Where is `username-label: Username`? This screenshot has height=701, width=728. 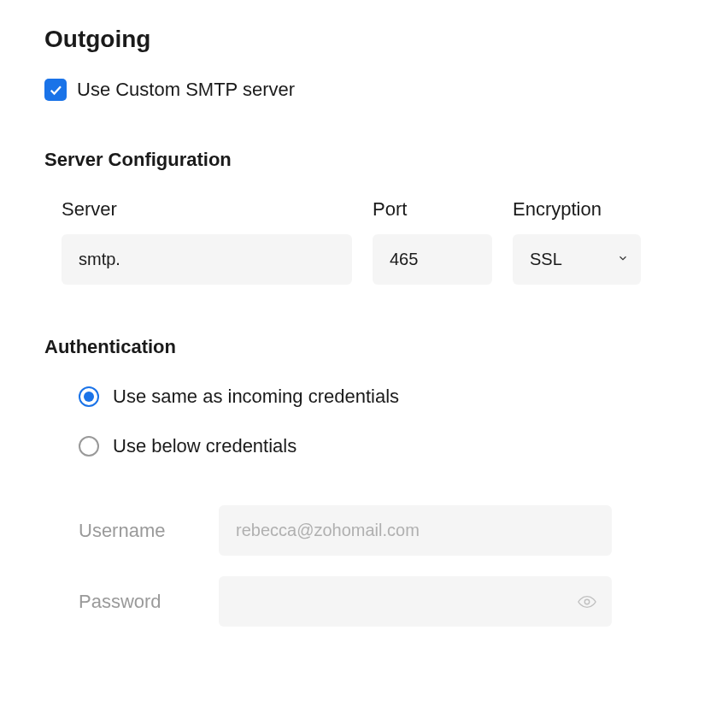 username-label: Username is located at coordinates (138, 531).